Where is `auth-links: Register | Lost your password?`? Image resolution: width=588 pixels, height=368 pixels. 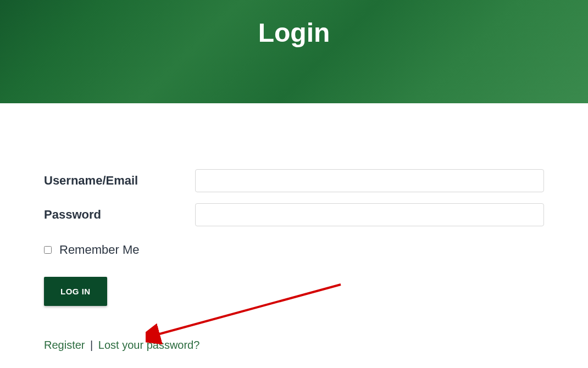
auth-links: Register | Lost your password? is located at coordinates (294, 345).